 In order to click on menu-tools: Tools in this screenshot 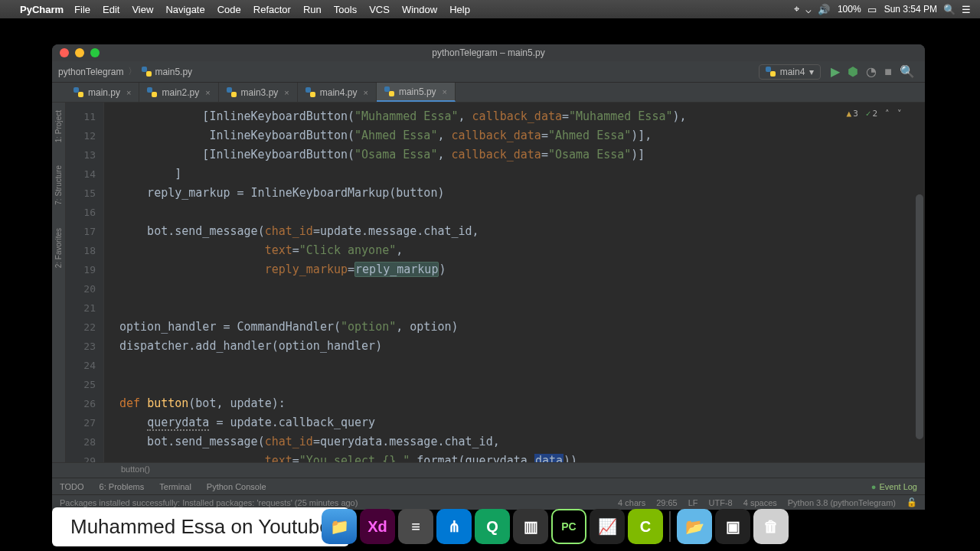, I will do `click(345, 9)`.